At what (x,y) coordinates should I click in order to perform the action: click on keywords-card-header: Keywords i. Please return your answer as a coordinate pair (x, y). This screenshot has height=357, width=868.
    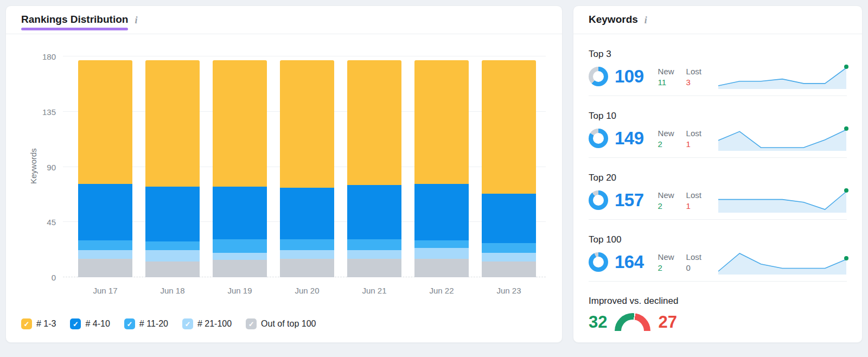
    Looking at the image, I should click on (718, 20).